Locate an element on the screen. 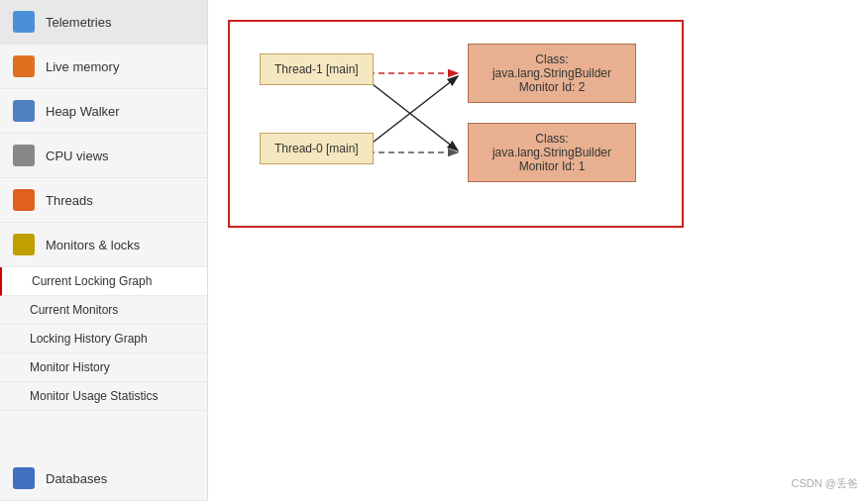  sidebar-item-label: Monitors & locks is located at coordinates (93, 246).